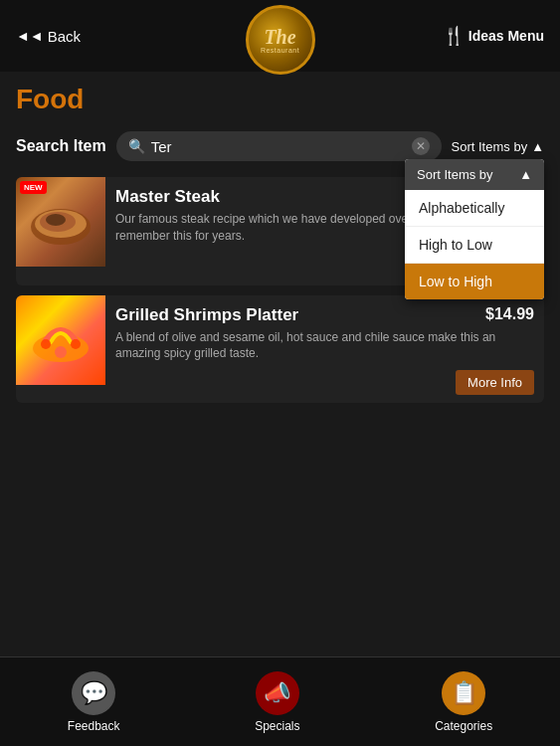  What do you see at coordinates (324, 346) in the screenshot?
I see `food-desc-shrimps: A blend of olive and sesame oil, hot sau…` at bounding box center [324, 346].